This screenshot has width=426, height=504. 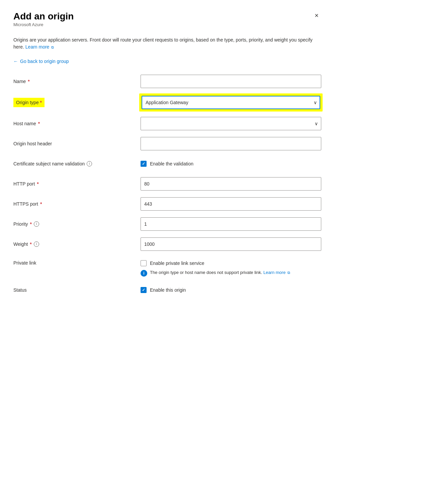 I want to click on origin-type-required-indicator: *, so click(x=41, y=102).